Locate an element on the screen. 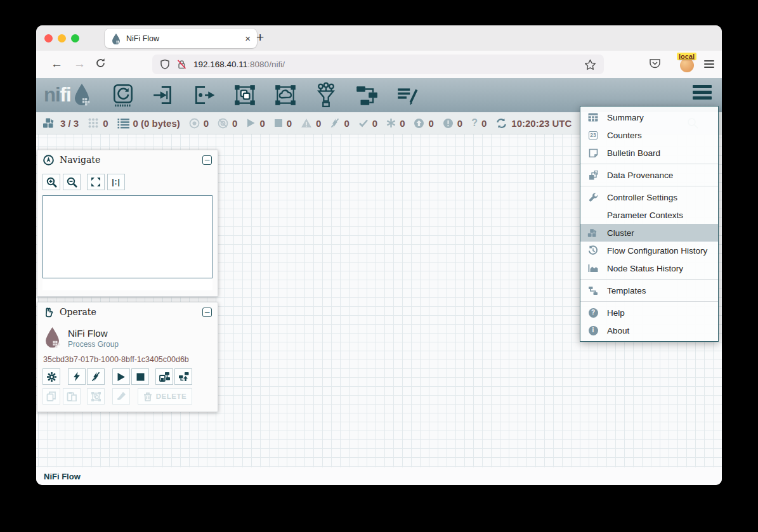 The width and height of the screenshot is (758, 532). birdseye-container is located at coordinates (127, 243).